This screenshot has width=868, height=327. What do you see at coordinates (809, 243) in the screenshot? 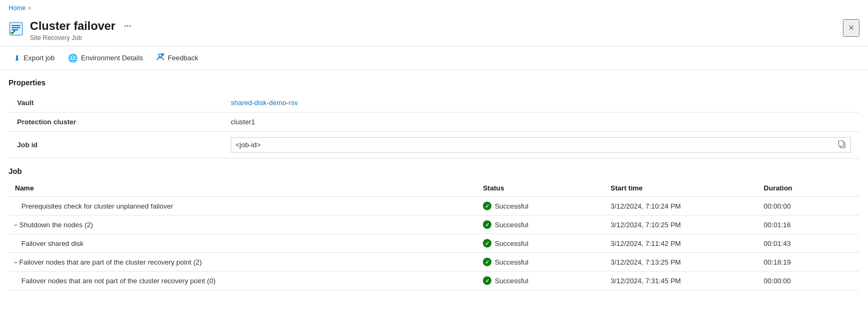
I see `job-row-duration: 00:01:43` at bounding box center [809, 243].